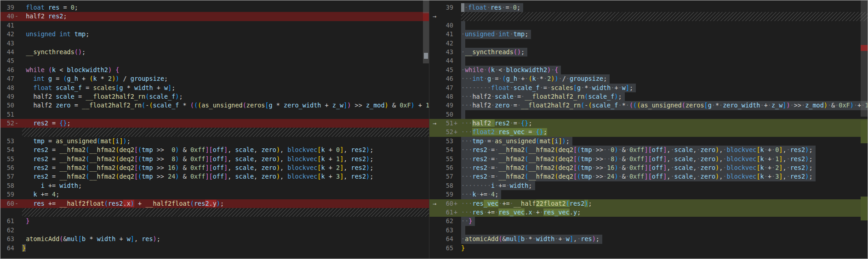 This screenshot has height=259, width=868. What do you see at coordinates (657, 150) in the screenshot?
I see `code-token: off` at bounding box center [657, 150].